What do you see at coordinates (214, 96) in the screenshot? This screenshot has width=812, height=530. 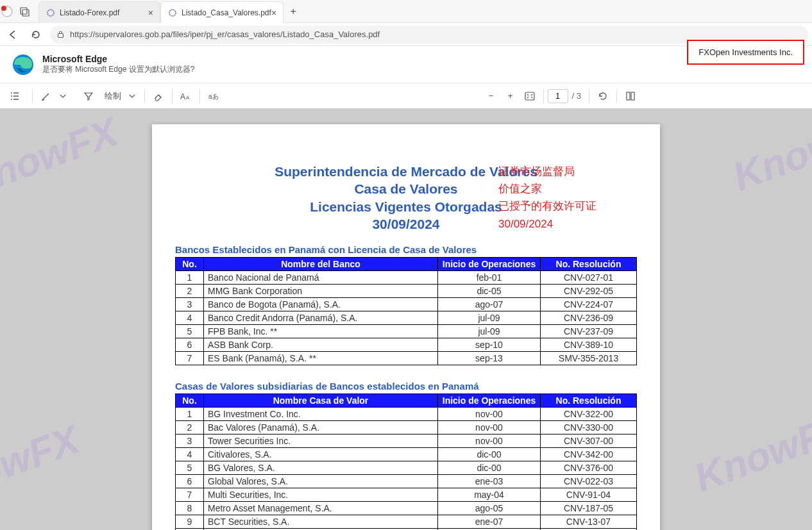 I see `svg-text: aあ` at bounding box center [214, 96].